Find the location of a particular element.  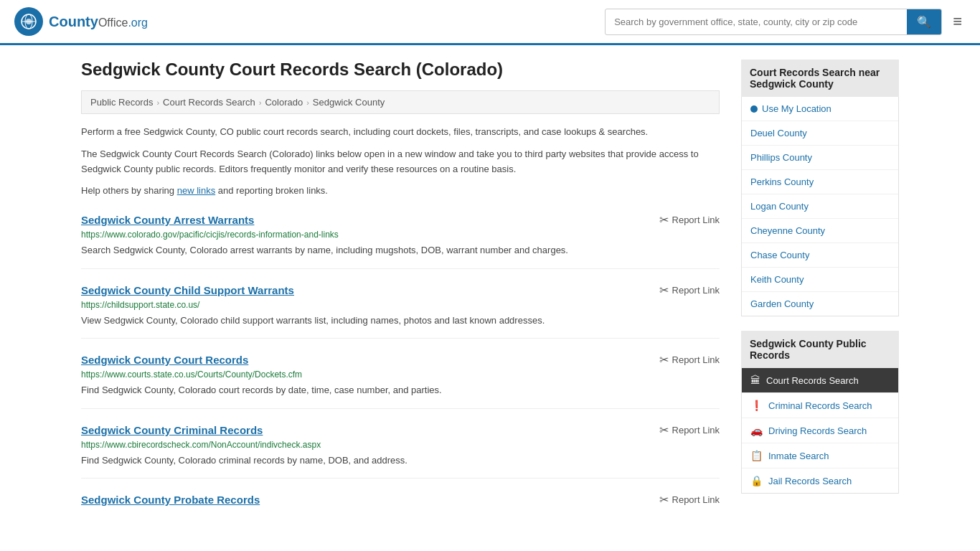

logo-icon is located at coordinates (29, 22).